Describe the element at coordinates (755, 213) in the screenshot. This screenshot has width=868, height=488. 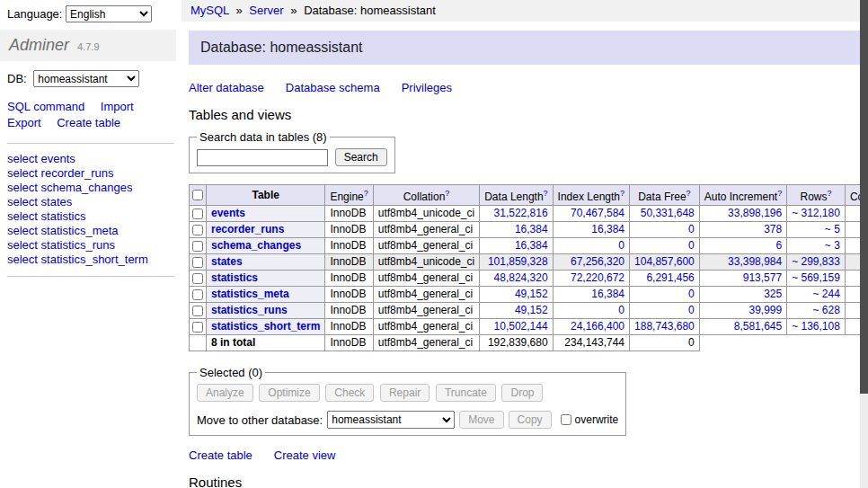
I see `auto-increment-link: 33,898,196` at that location.